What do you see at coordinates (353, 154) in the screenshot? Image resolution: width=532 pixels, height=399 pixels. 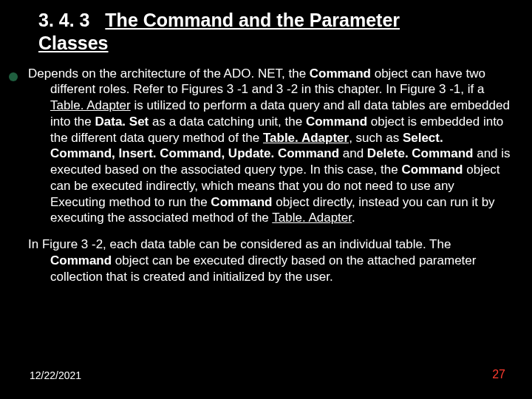 I see `text-run: and` at bounding box center [353, 154].